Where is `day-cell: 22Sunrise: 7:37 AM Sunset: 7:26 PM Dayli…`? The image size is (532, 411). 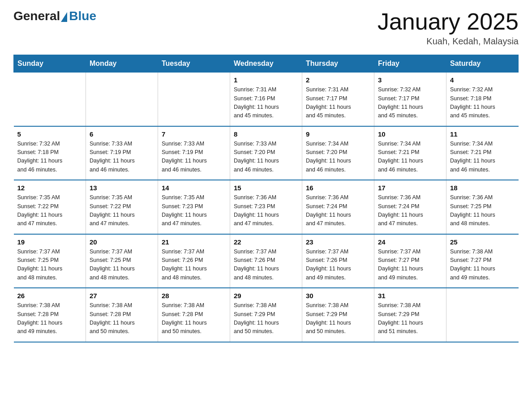 day-cell: 22Sunrise: 7:37 AM Sunset: 7:26 PM Dayli… is located at coordinates (266, 261).